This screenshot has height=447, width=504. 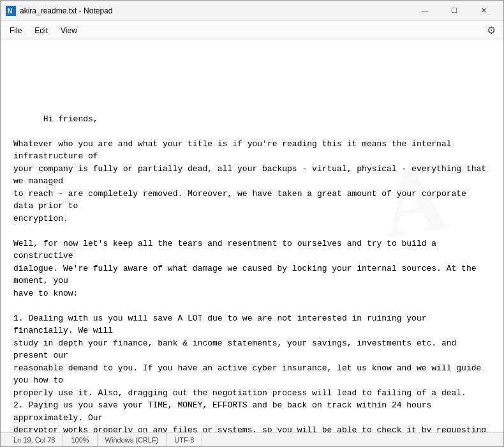 What do you see at coordinates (215, 11) in the screenshot?
I see `window-title: akira_readme.txt - Notepad` at bounding box center [215, 11].